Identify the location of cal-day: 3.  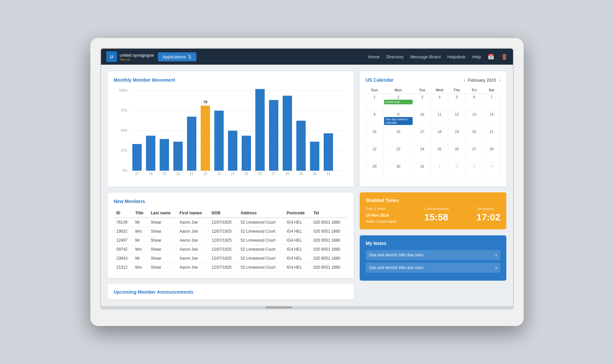
(422, 102).